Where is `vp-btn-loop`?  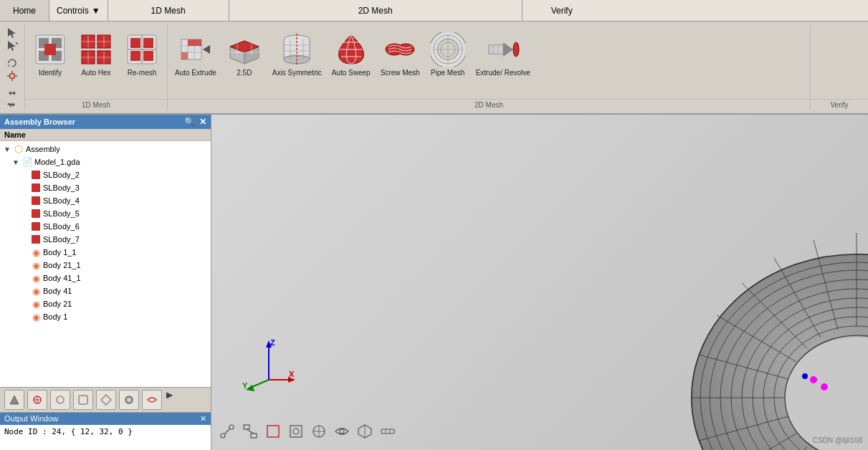
vp-btn-loop is located at coordinates (296, 431).